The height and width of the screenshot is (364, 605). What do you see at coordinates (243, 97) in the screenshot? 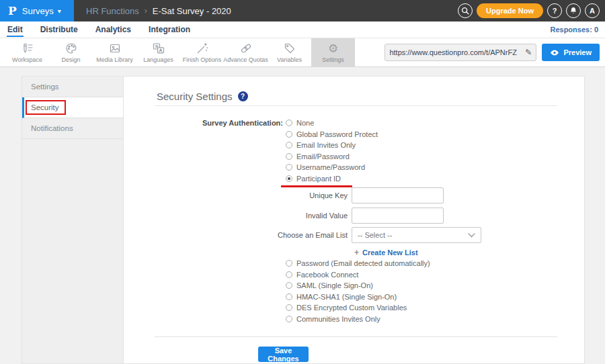
I see `help-icon: ?` at bounding box center [243, 97].